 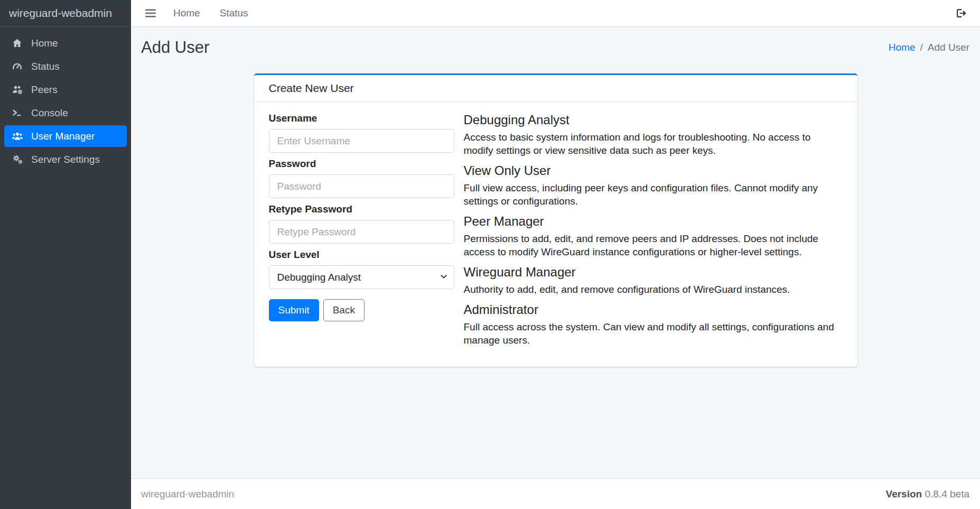 What do you see at coordinates (653, 195) in the screenshot?
I see `role-description: Full view access, including peer keys an…` at bounding box center [653, 195].